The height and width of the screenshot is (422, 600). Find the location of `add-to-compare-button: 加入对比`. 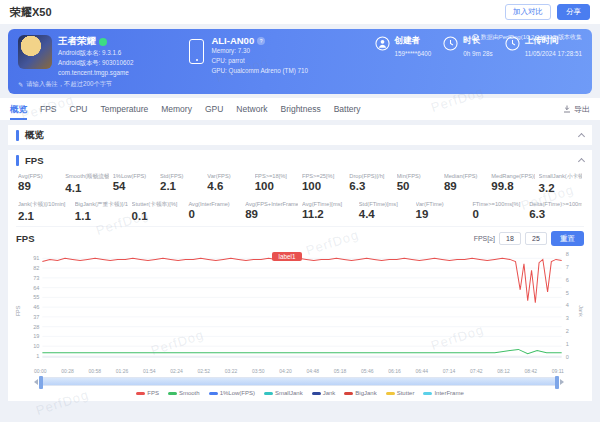

add-to-compare-button: 加入对比 is located at coordinates (528, 12).